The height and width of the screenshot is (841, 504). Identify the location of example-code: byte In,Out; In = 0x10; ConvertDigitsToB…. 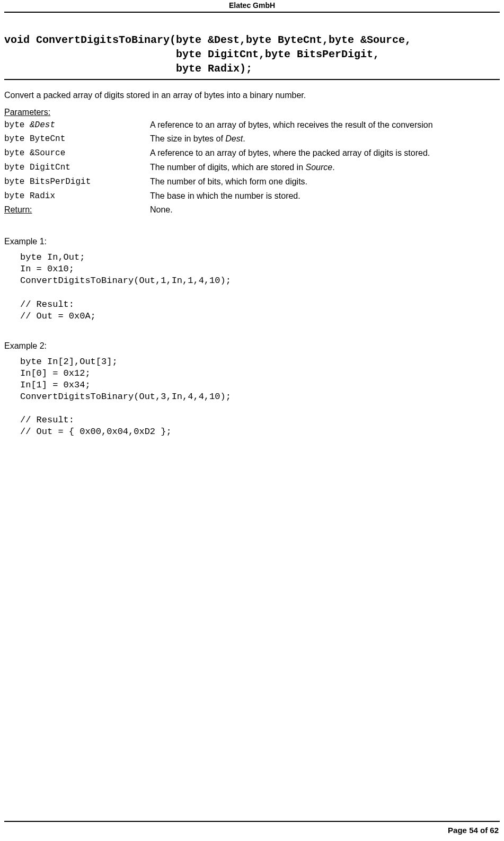
(260, 287).